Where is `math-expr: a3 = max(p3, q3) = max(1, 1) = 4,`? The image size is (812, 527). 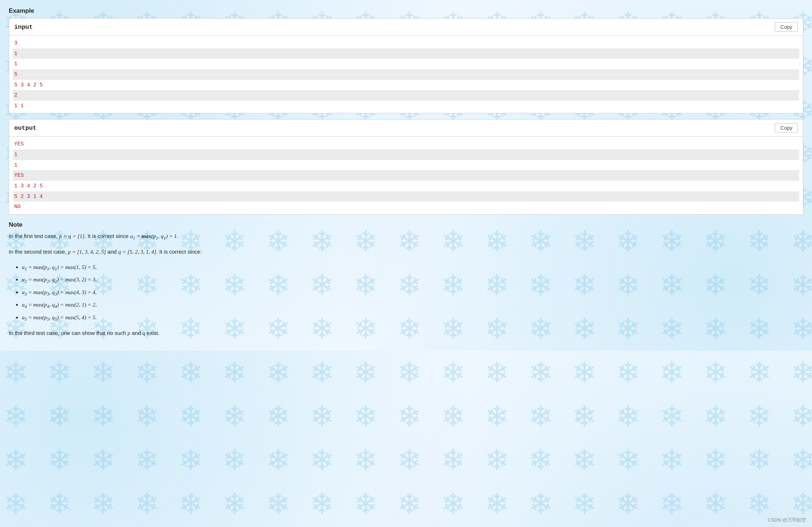
math-expr: a3 = max(p3, q3) = max(1, 1) = 4, is located at coordinates (59, 292).